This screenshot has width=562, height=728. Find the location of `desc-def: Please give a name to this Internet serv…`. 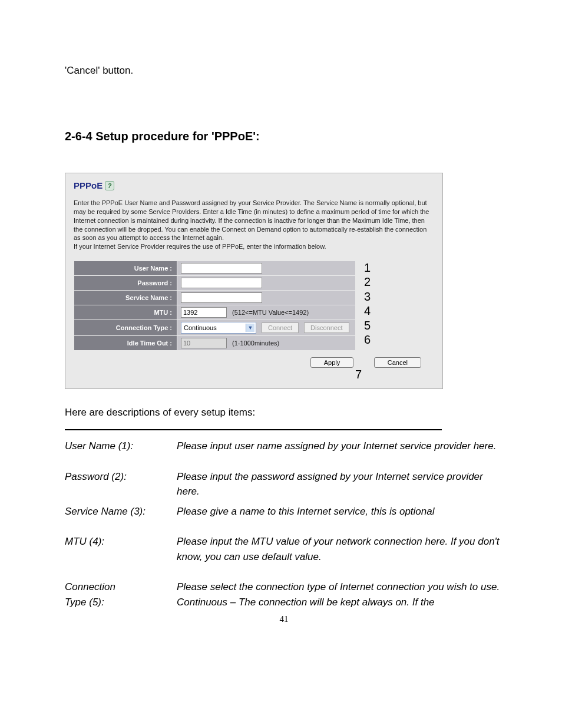

desc-def: Please give a name to this Internet serv… is located at coordinates (340, 519).